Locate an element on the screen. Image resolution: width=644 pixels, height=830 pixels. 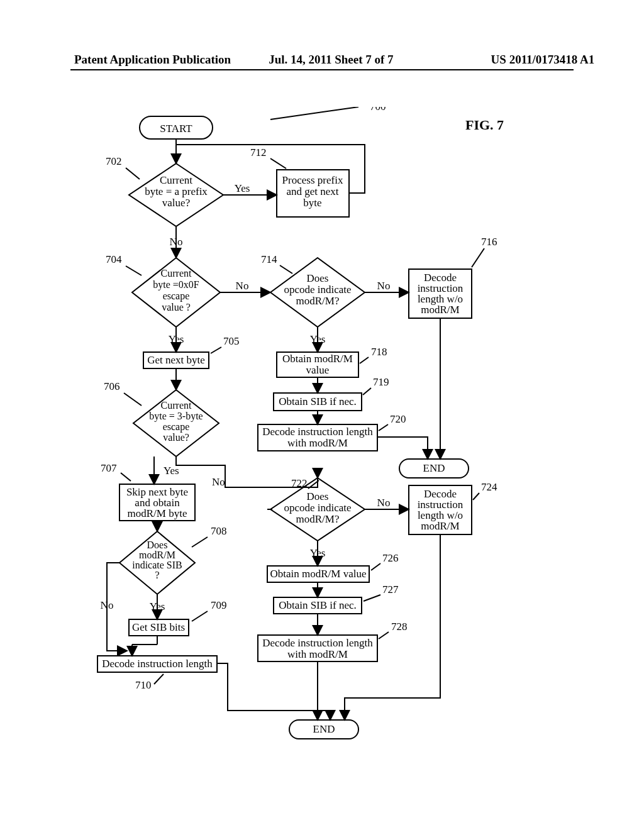
no-722: No is located at coordinates (384, 503).